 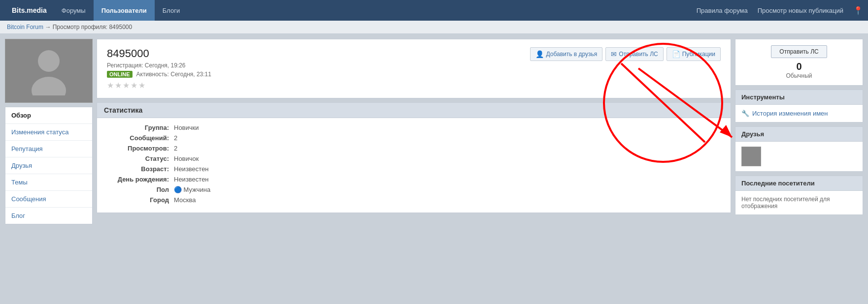 What do you see at coordinates (318, 86) in the screenshot?
I see `star-rating: ★★★★★` at bounding box center [318, 86].